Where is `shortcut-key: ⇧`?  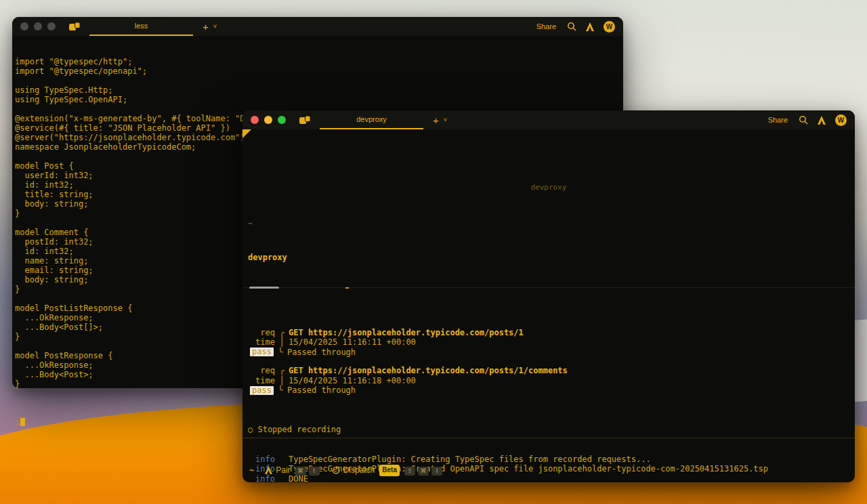
shortcut-key: ⇧ is located at coordinates (410, 471).